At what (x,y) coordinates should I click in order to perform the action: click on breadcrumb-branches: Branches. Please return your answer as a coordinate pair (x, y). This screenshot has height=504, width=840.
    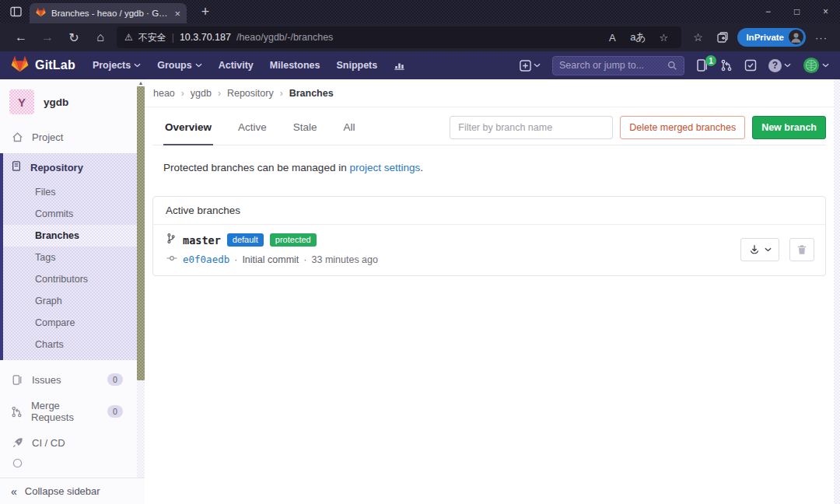
    Looking at the image, I should click on (311, 93).